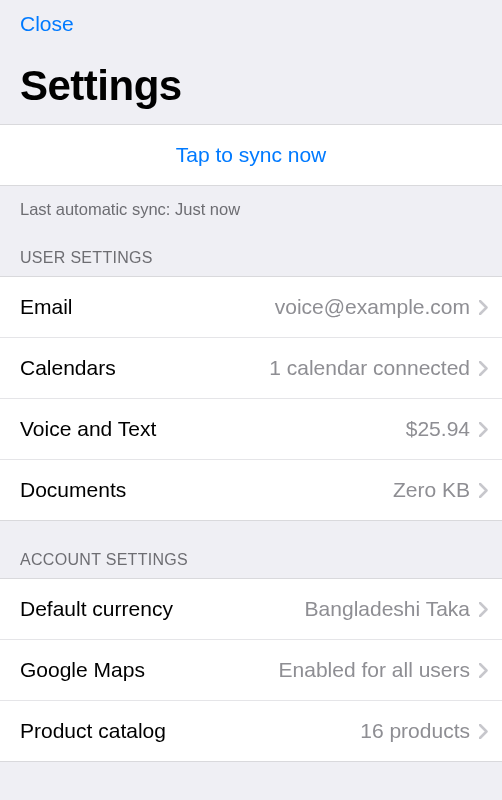  What do you see at coordinates (251, 430) in the screenshot?
I see `row-voice-and-text: Voice and Text $25.94` at bounding box center [251, 430].